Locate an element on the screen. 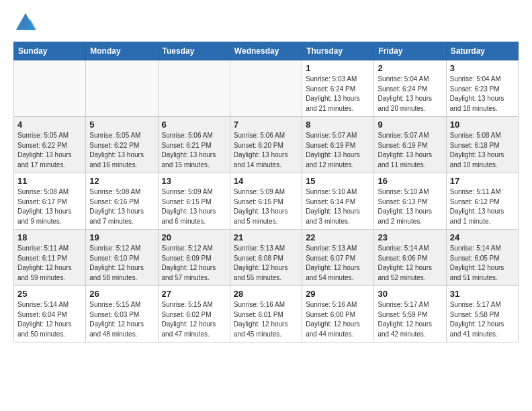  logo-icon is located at coordinates (26, 23).